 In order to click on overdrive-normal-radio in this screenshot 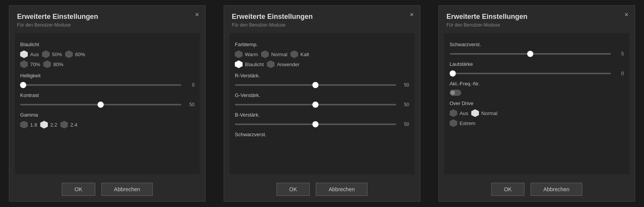, I will do `click(475, 113)`.